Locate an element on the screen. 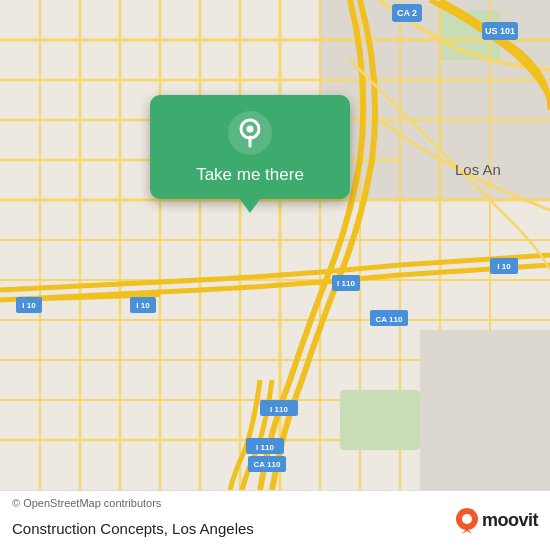  popup-card: Take me there is located at coordinates (250, 147).